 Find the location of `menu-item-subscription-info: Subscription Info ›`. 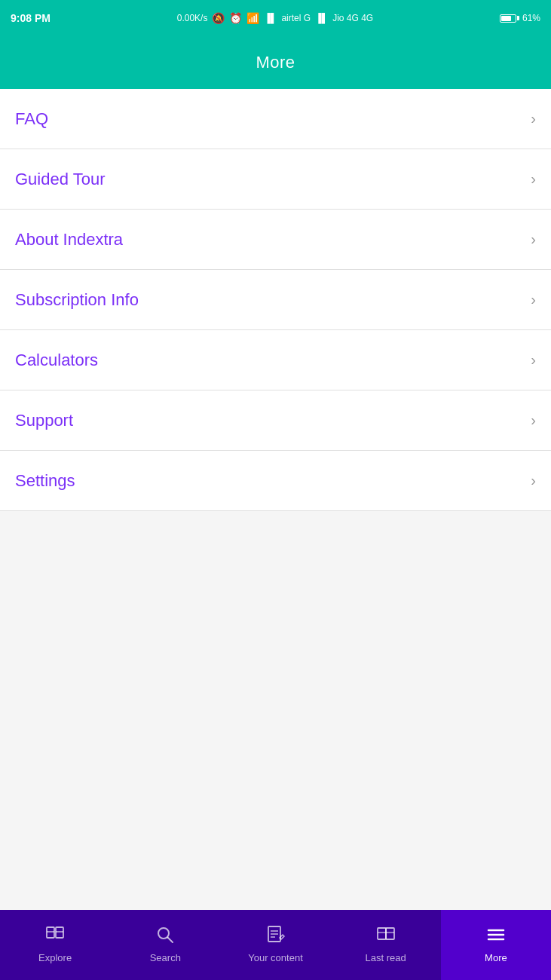

menu-item-subscription-info: Subscription Info › is located at coordinates (276, 300).